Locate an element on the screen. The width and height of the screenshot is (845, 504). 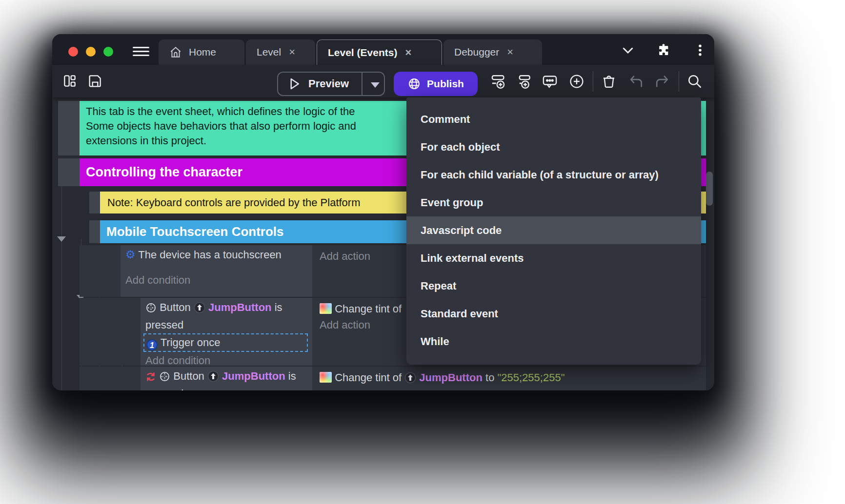
tab-label: Level (Events) is located at coordinates (362, 53).